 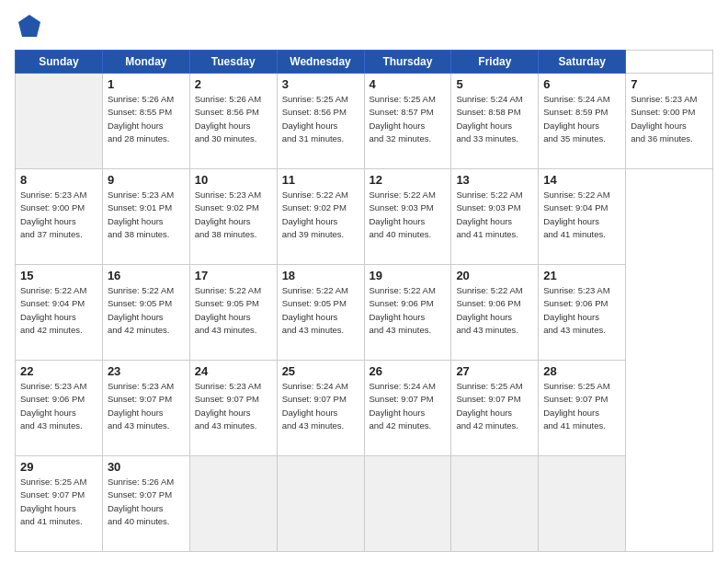 What do you see at coordinates (583, 408) in the screenshot?
I see `day-cell-28: 28 Sunrise: 5:25 AMSunset: 9:07 PMDaylig…` at bounding box center [583, 408].